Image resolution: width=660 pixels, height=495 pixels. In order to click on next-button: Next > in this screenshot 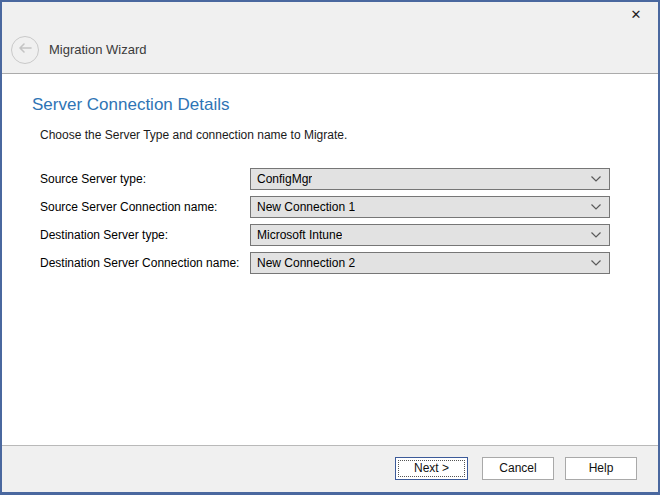, I will do `click(432, 468)`.